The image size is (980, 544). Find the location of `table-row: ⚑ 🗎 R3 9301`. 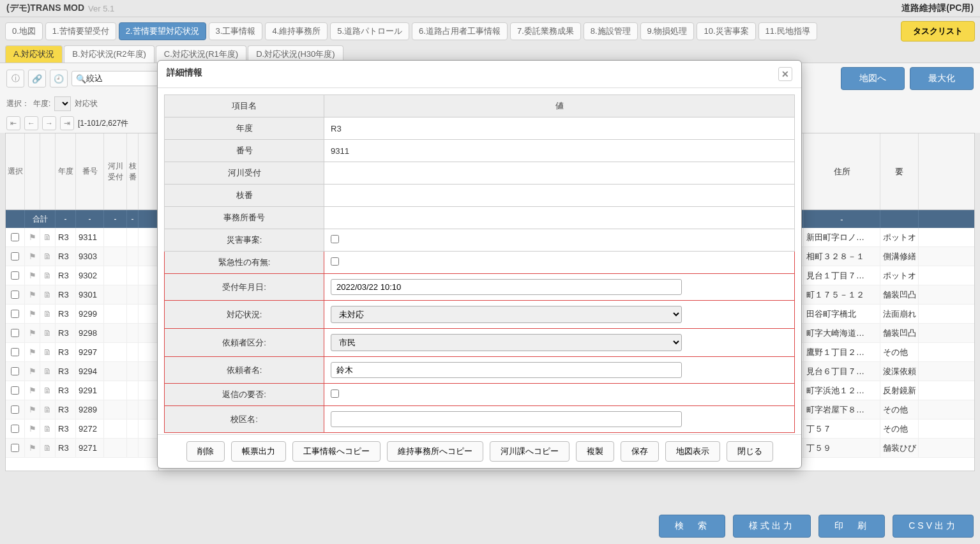

table-row: ⚑ 🗎 R3 9301 is located at coordinates (82, 295).